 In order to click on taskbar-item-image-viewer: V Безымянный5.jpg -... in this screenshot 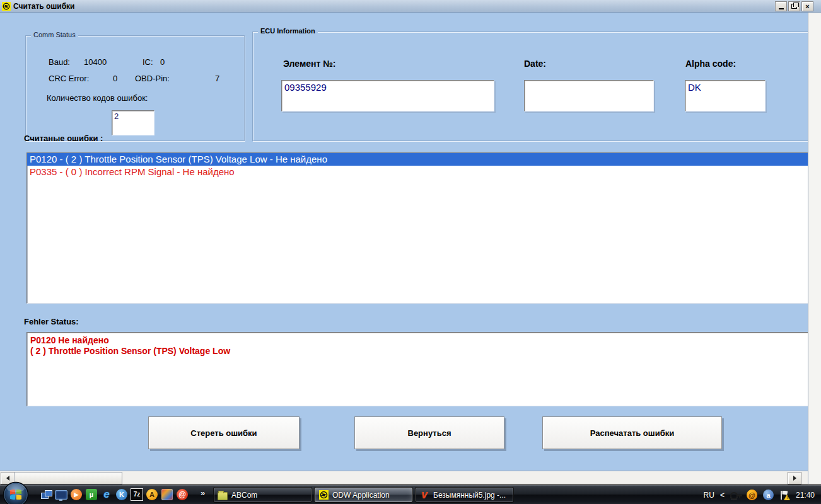, I will do `click(464, 495)`.